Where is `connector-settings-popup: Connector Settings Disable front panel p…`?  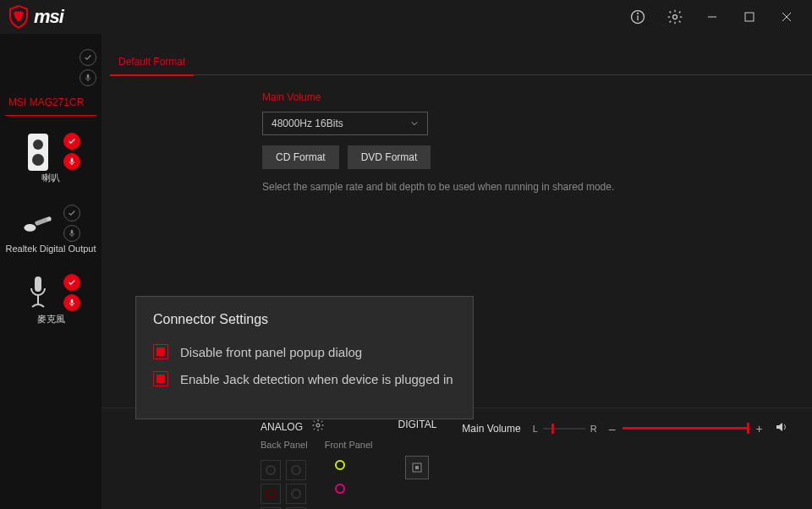 connector-settings-popup: Connector Settings Disable front panel p… is located at coordinates (304, 358).